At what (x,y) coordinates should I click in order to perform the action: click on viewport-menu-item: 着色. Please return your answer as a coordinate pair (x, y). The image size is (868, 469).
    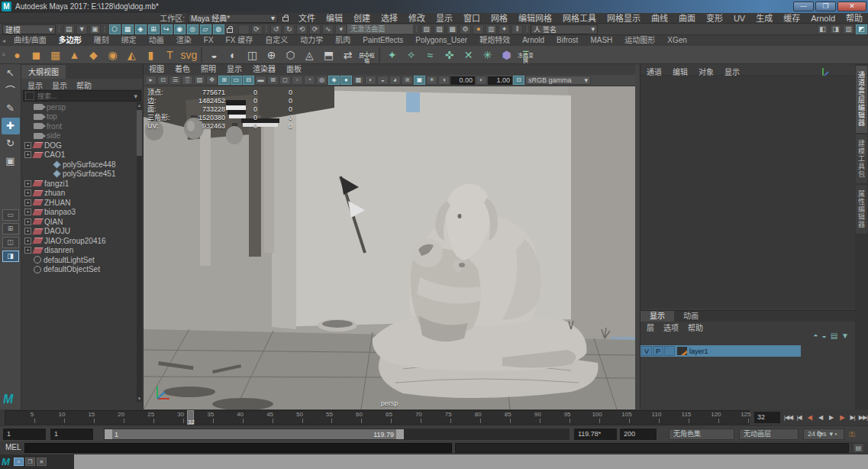
    Looking at the image, I should click on (182, 70).